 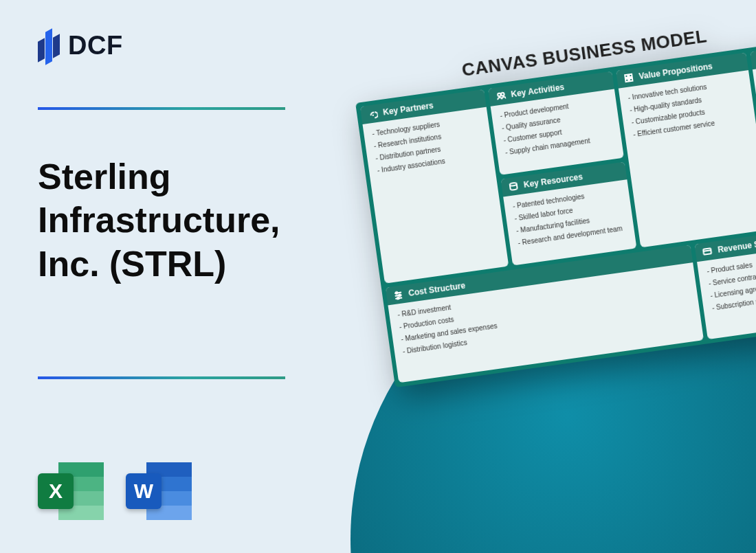 What do you see at coordinates (49, 45) in the screenshot?
I see `logo-mark-icon` at bounding box center [49, 45].